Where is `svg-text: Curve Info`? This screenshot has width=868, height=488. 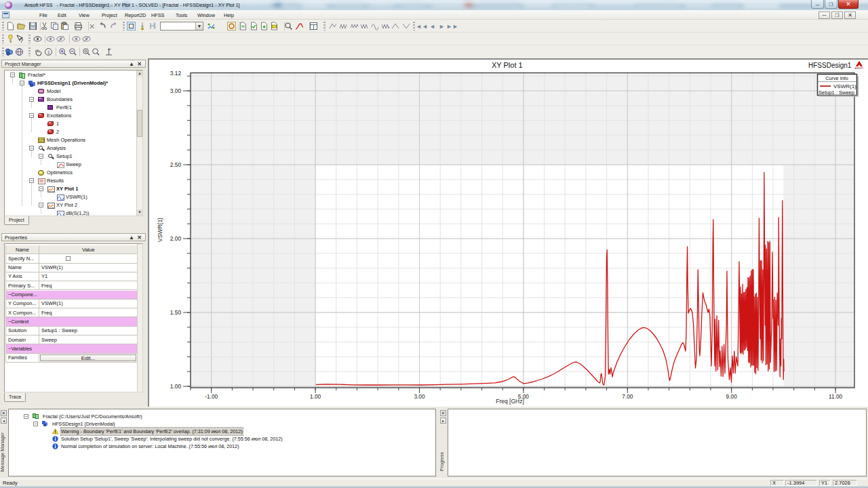
svg-text: Curve Info is located at coordinates (837, 79).